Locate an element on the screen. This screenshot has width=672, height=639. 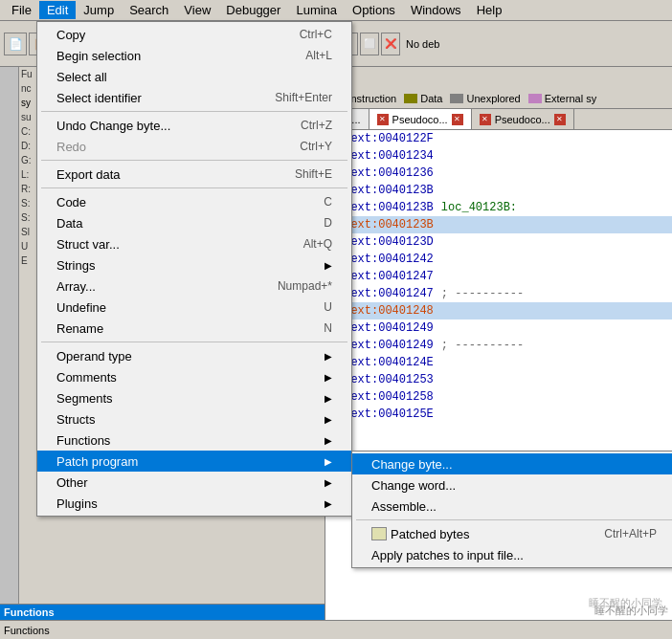
menu-code-shortcut: C is located at coordinates (327, 202).